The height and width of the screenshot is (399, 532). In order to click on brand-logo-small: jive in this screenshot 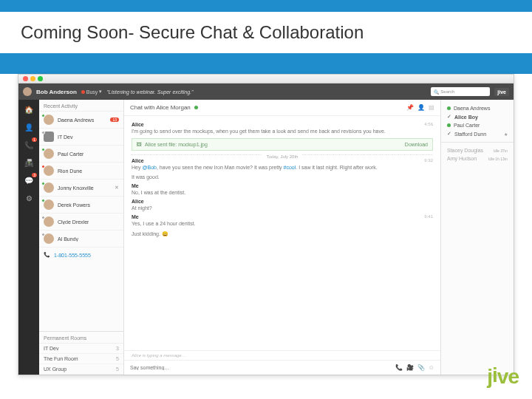, I will do `click(502, 92)`.